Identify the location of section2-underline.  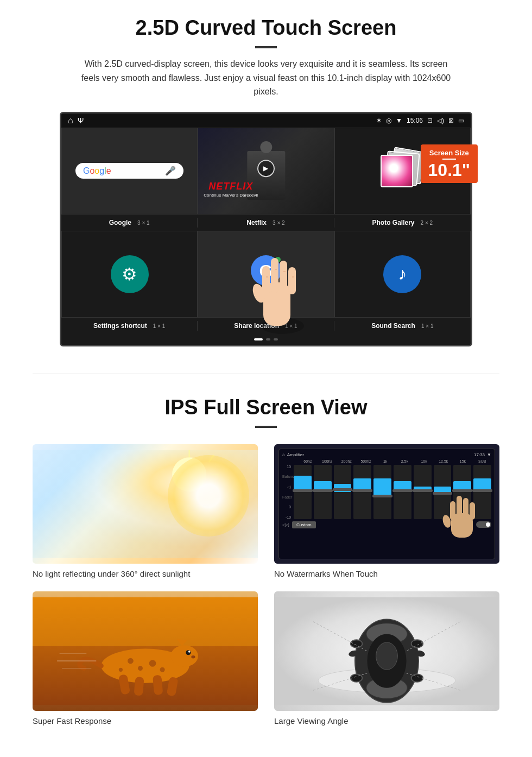
(266, 427).